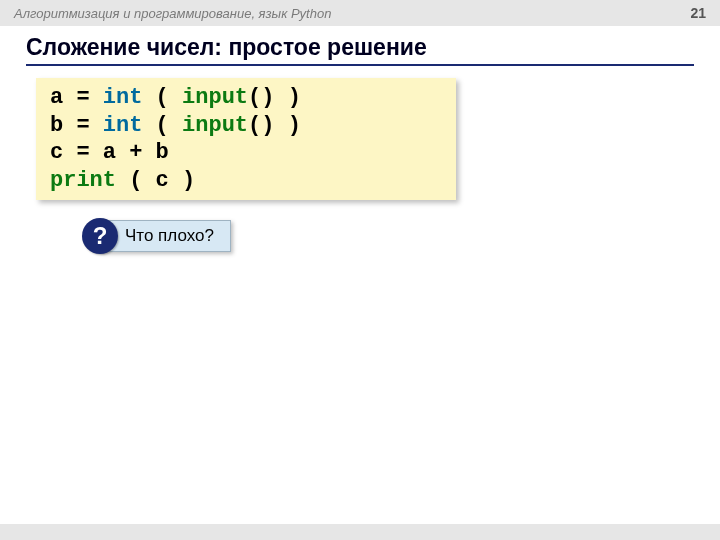  What do you see at coordinates (360, 47) in the screenshot?
I see `slide-title: Сложение чисел: простое решение` at bounding box center [360, 47].